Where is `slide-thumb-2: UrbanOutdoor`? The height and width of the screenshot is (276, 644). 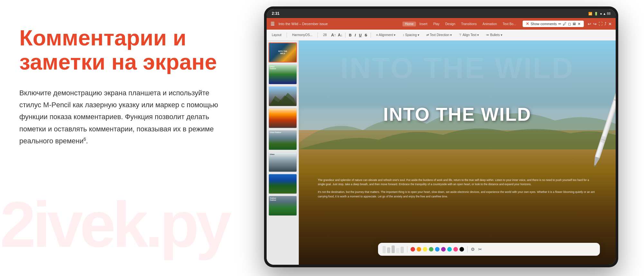
slide-thumb-2: UrbanOutdoor is located at coordinates (283, 74).